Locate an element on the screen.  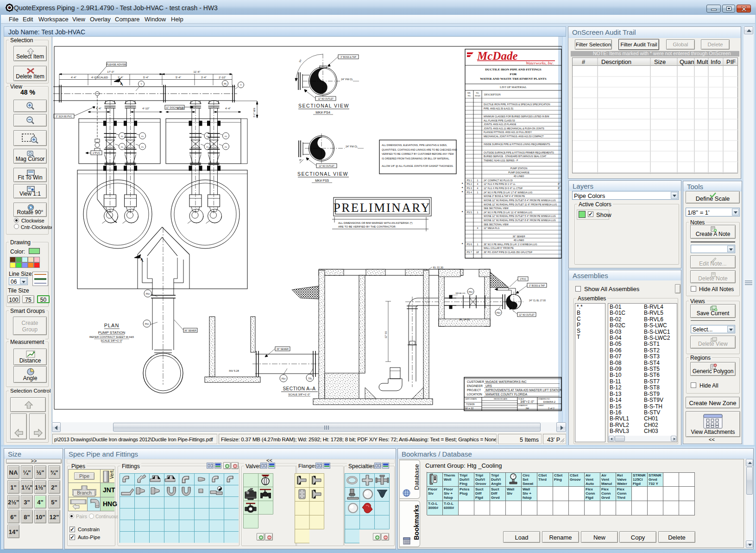
svg-text:MECHANICAL JOINT FITTINGS: ANS: MECHANICAL JOINT FITTINGS: ANSI A21.53 C… is located at coordinates (514, 136).